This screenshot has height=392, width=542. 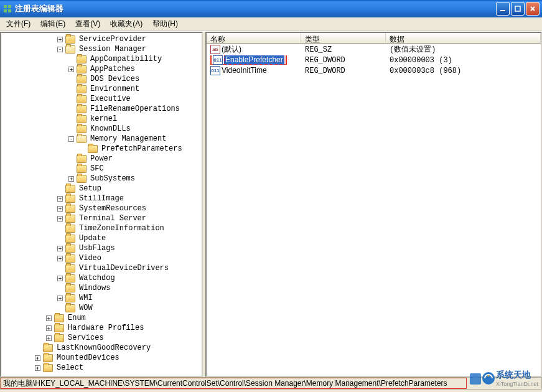 I want to click on header-name: 名称, so click(x=254, y=39).